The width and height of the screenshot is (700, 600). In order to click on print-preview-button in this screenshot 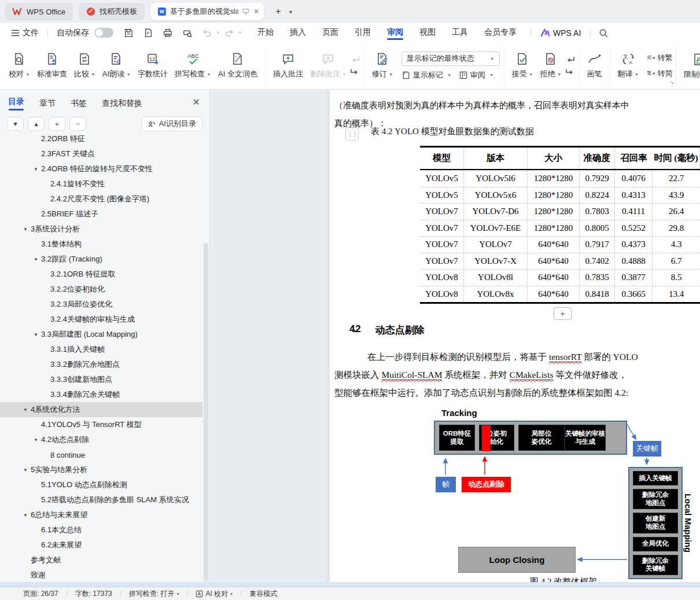, I will do `click(187, 33)`.